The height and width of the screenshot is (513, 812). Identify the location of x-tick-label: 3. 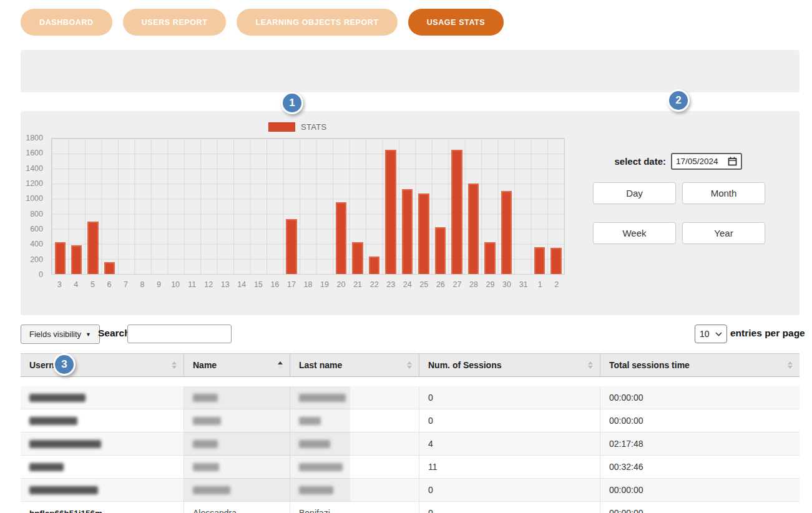
(60, 285).